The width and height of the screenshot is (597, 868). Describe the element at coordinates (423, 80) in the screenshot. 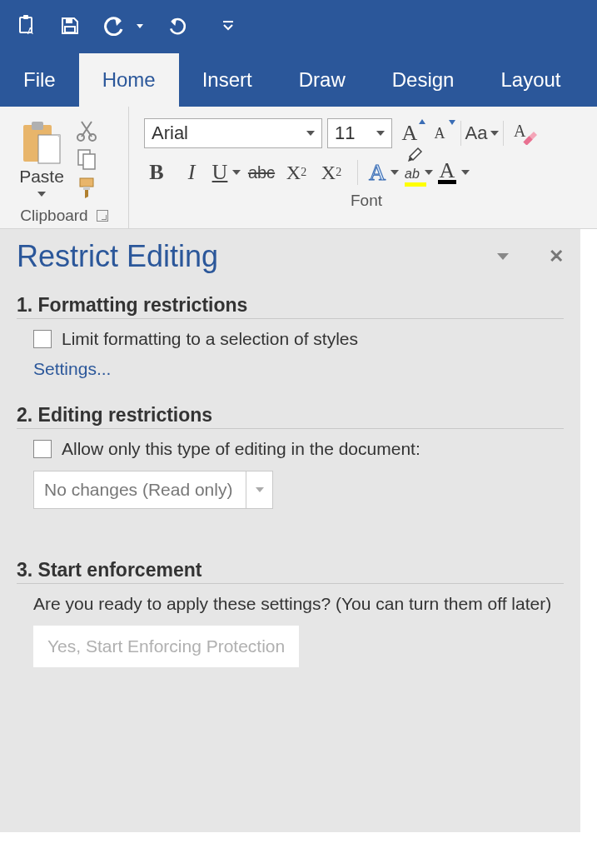

I see `tab-design: Design` at that location.